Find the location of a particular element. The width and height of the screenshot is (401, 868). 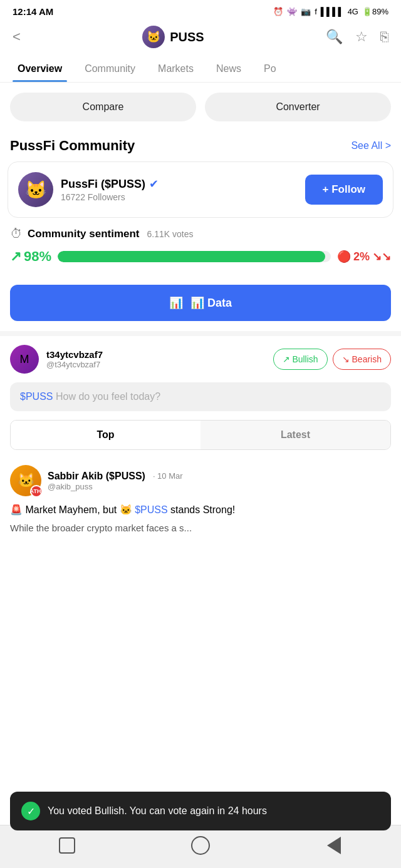

post-header: 🐱 ATH! Sabbir Akib ($PUSS) · 10 Mar @aki… is located at coordinates (200, 481).